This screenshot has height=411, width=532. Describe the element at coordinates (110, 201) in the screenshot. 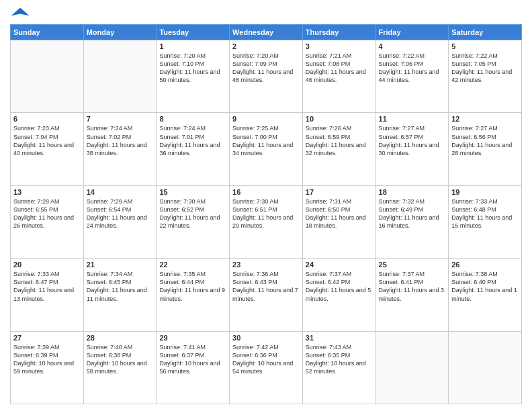

I see `sunrise-label: Sunrise: 7:29 AM` at that location.